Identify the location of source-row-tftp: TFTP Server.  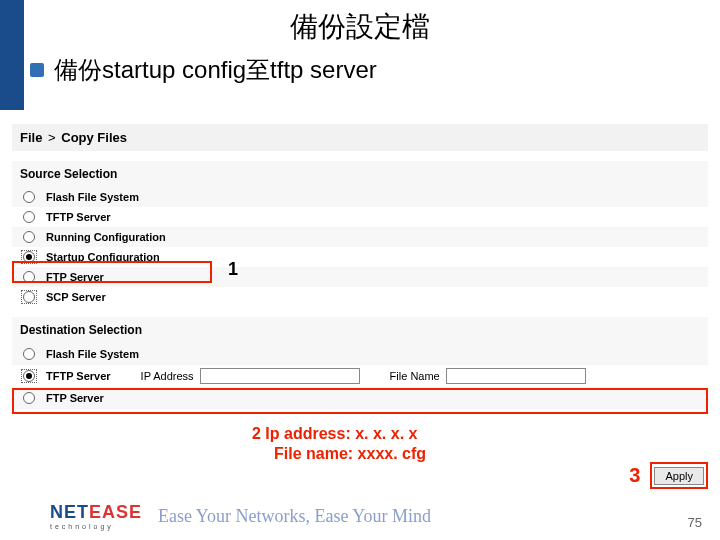
(360, 217).